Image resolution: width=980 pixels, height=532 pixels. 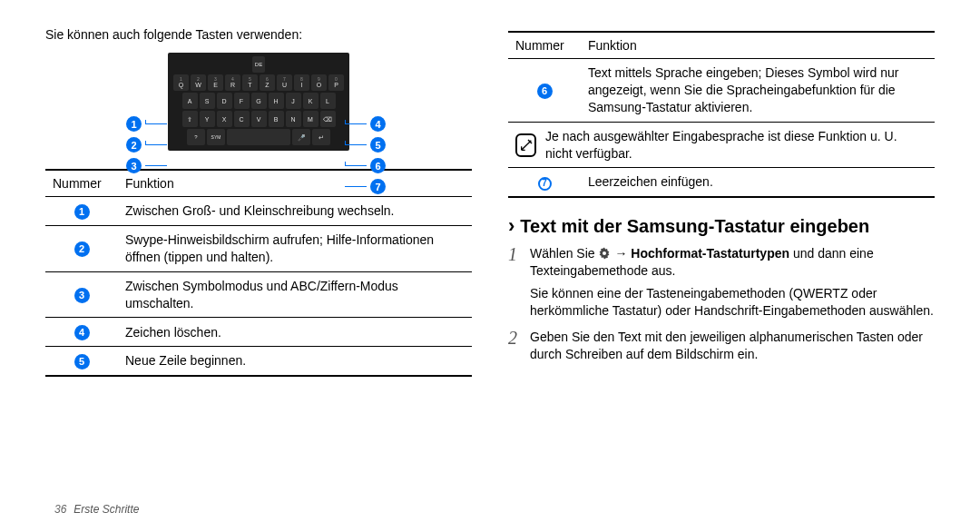 What do you see at coordinates (241, 101) in the screenshot?
I see `key: F` at bounding box center [241, 101].